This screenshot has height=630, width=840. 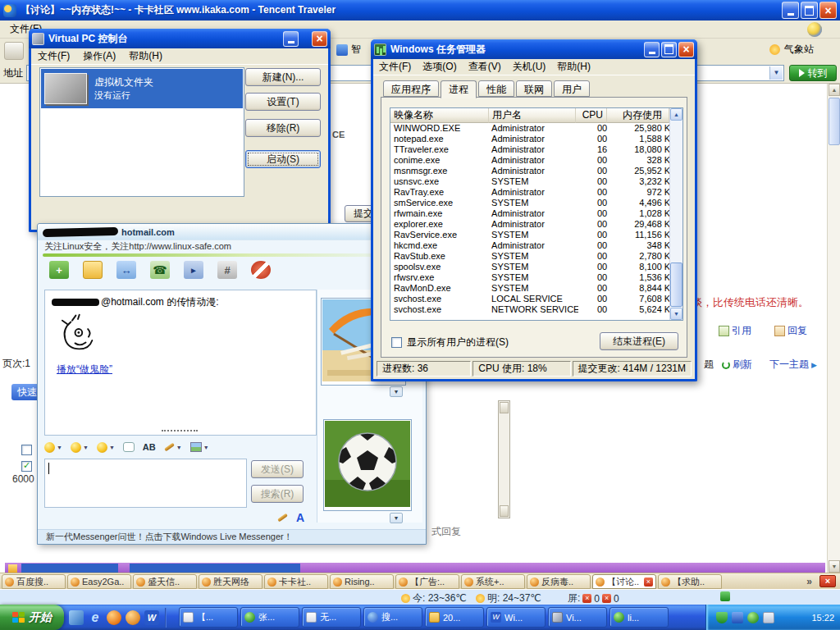 What do you see at coordinates (283, 128) in the screenshot?
I see `remove-button: 移除(R)` at bounding box center [283, 128].